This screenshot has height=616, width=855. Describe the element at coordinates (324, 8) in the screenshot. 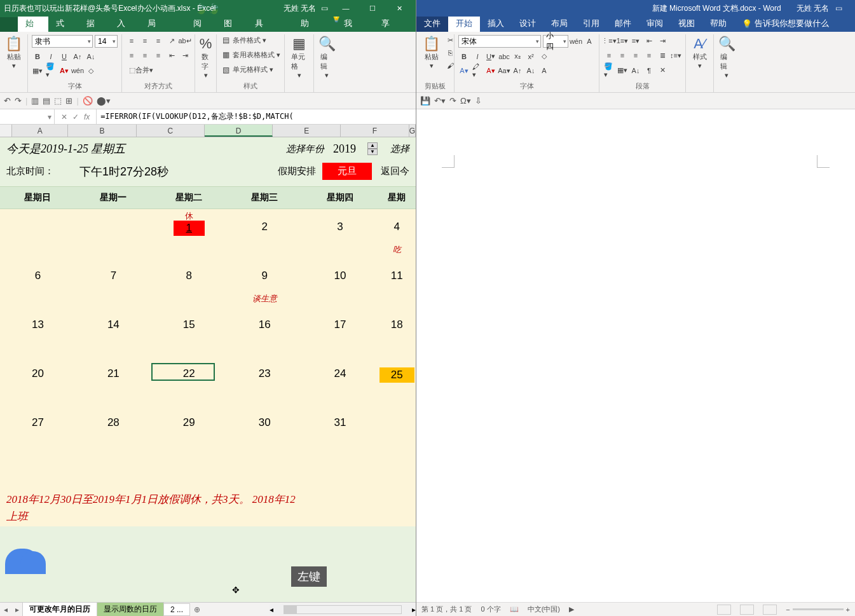

I see `account-icon: ▭` at that location.